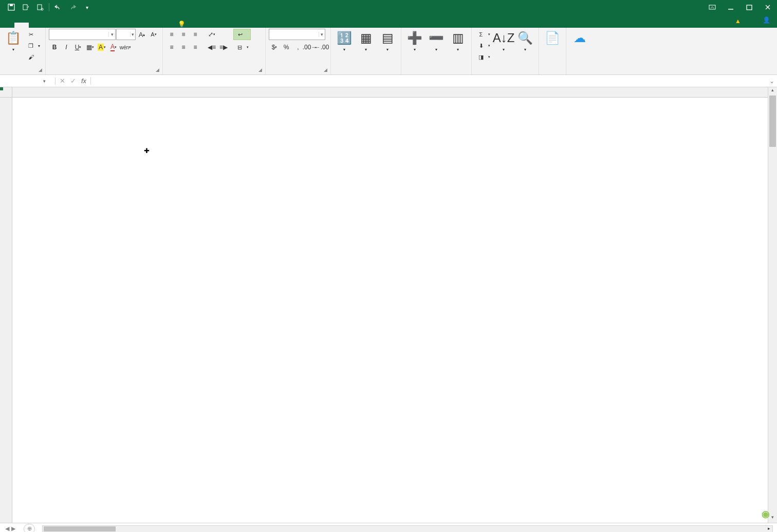  I want to click on group-invoice: 📄, so click(553, 51).